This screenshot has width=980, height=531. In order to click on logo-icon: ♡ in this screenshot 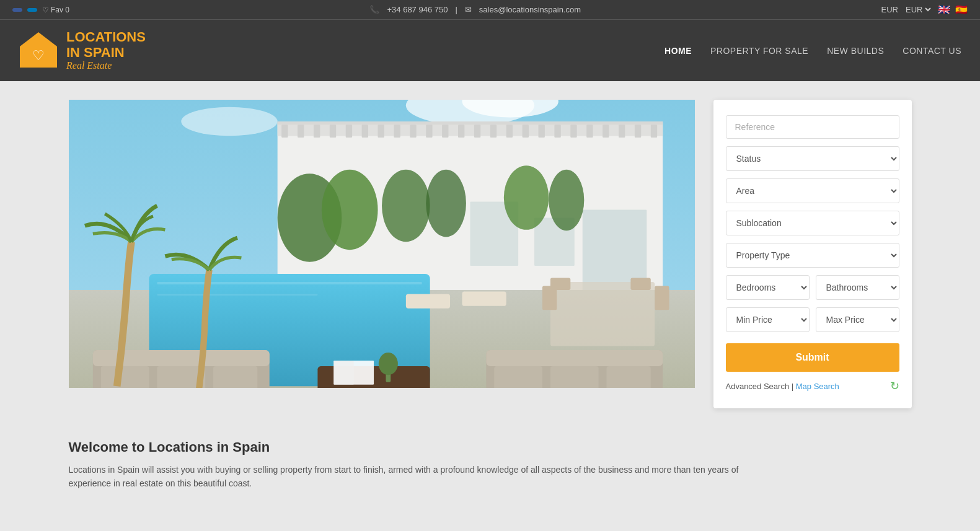, I will do `click(38, 51)`.